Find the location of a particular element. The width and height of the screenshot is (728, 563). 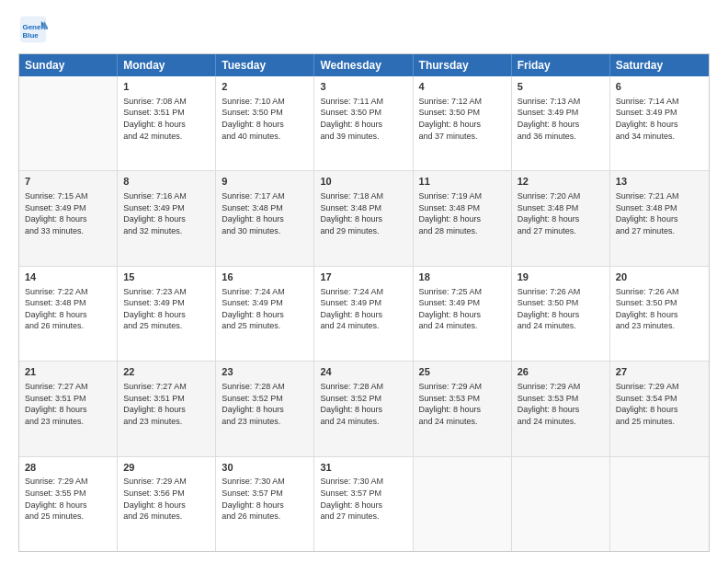

day-number: 30 is located at coordinates (265, 467).